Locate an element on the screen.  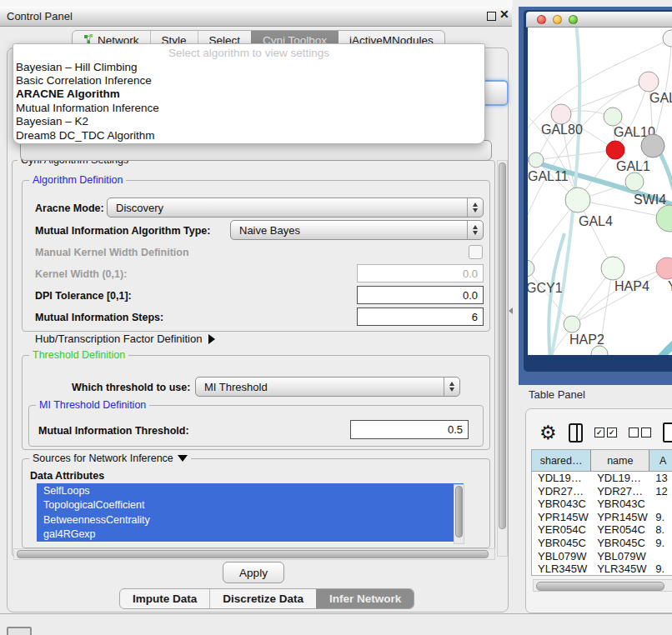
gear-icon: ⚙ is located at coordinates (549, 433).